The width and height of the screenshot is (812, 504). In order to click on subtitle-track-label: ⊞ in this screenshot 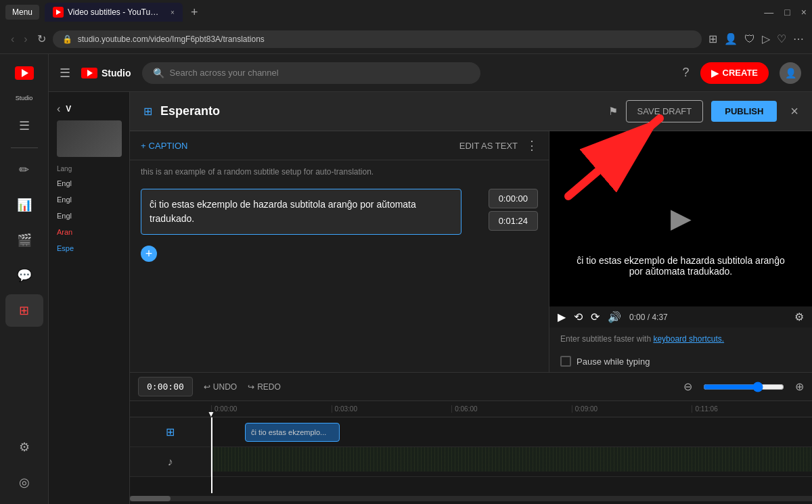, I will do `click(171, 432)`.